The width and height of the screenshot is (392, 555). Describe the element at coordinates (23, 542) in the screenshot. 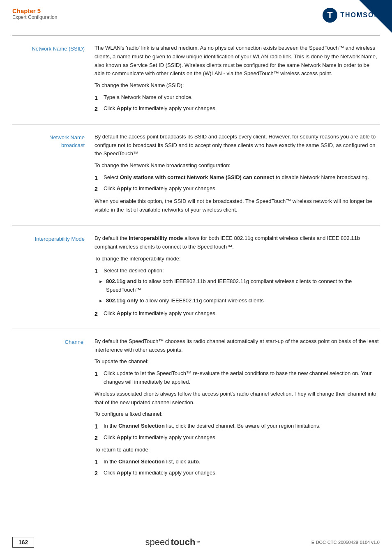

I see `page-number: 162` at that location.